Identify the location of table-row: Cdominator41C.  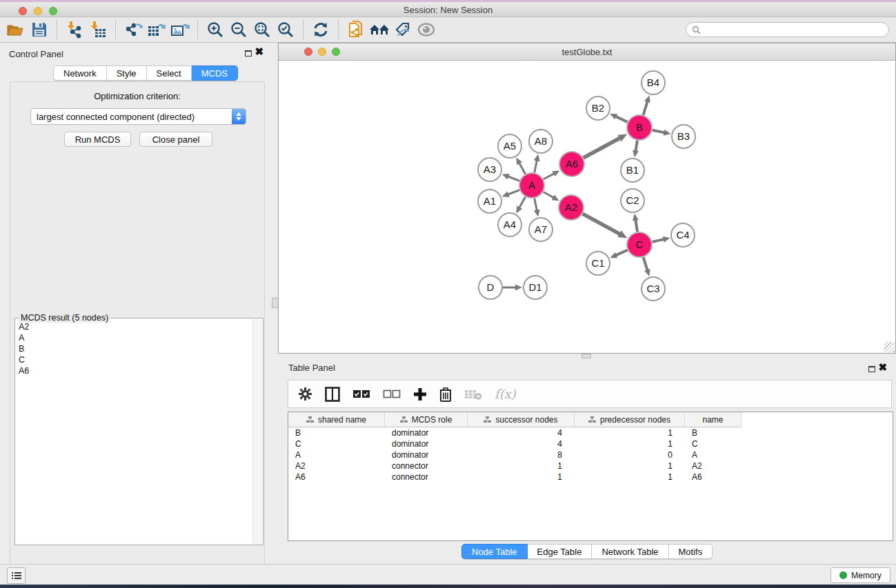
(590, 444).